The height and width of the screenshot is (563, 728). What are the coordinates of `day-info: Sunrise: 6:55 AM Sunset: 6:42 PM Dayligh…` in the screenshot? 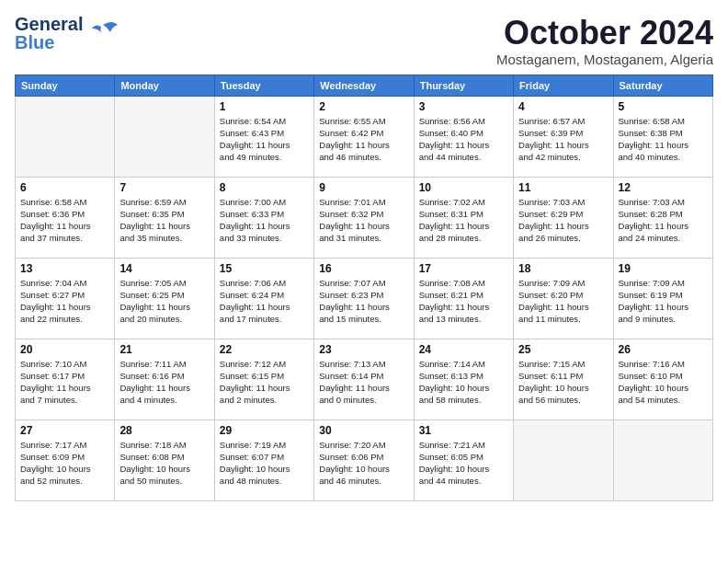 It's located at (364, 140).